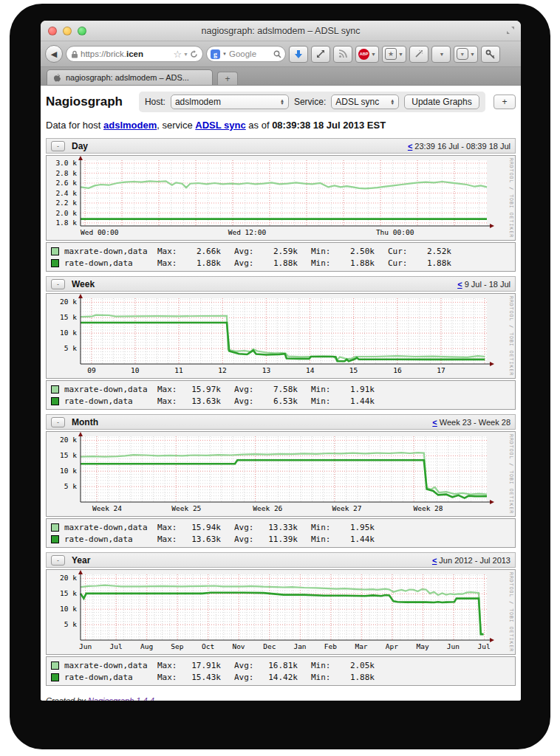  I want to click on url-bar: https://brick.icen ☆ ▼, so click(134, 54).